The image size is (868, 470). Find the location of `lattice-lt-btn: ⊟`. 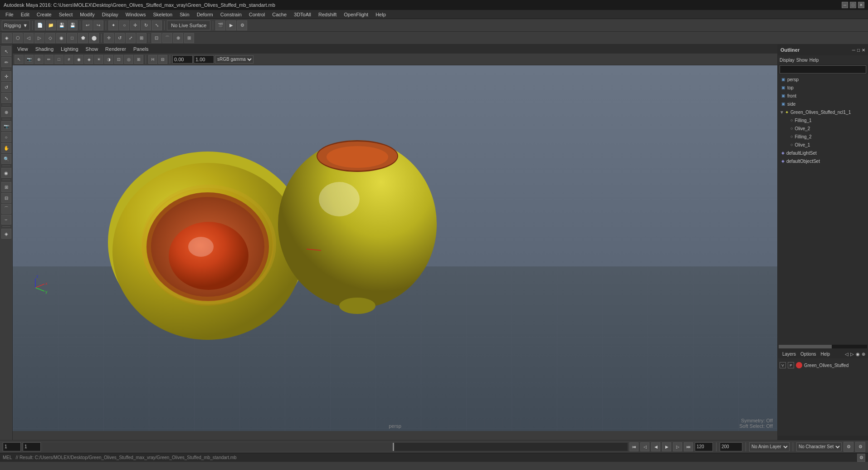

lattice-lt-btn: ⊟ is located at coordinates (6, 198).